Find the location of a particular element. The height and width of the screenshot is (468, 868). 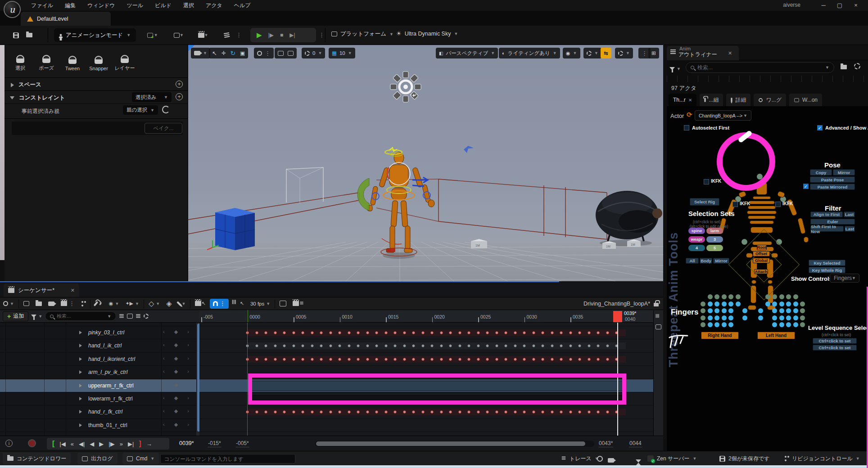

parent-select-dropdown: 親の選択▼ is located at coordinates (140, 110).